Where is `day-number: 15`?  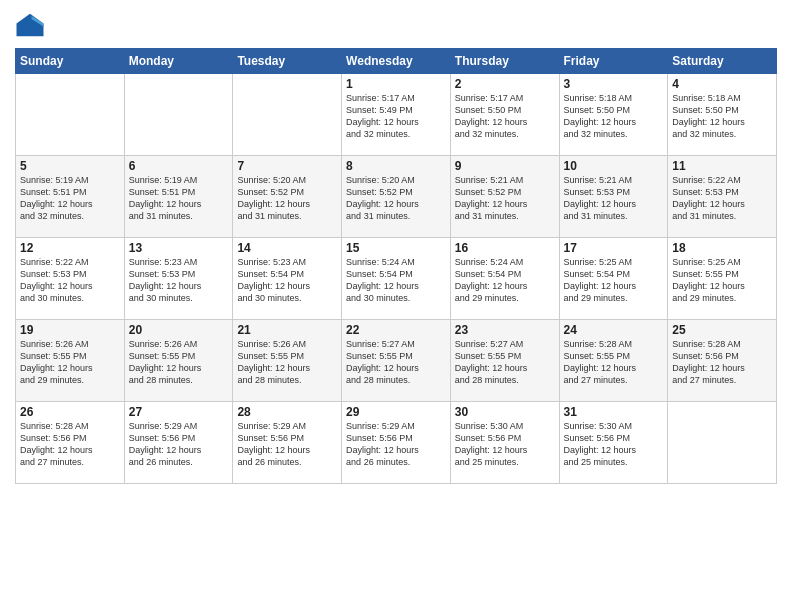 day-number: 15 is located at coordinates (396, 248).